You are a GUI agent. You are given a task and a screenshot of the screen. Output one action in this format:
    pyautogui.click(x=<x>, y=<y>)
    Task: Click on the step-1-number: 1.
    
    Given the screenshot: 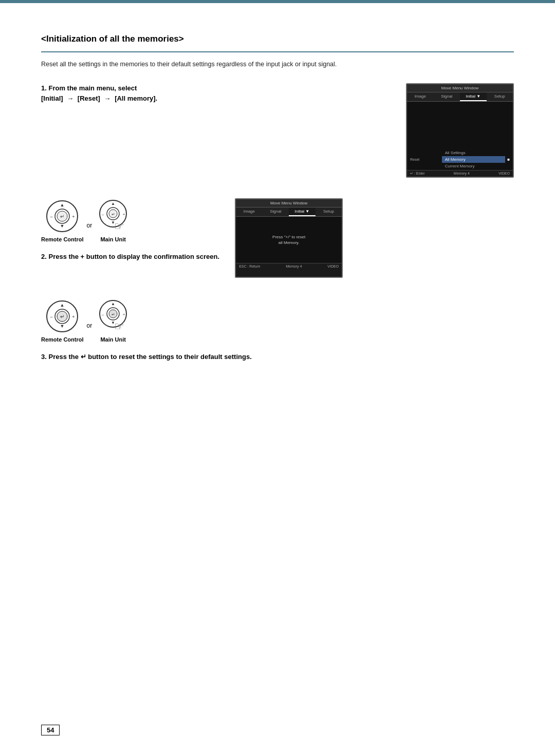 What is the action you would take?
    pyautogui.click(x=44, y=88)
    